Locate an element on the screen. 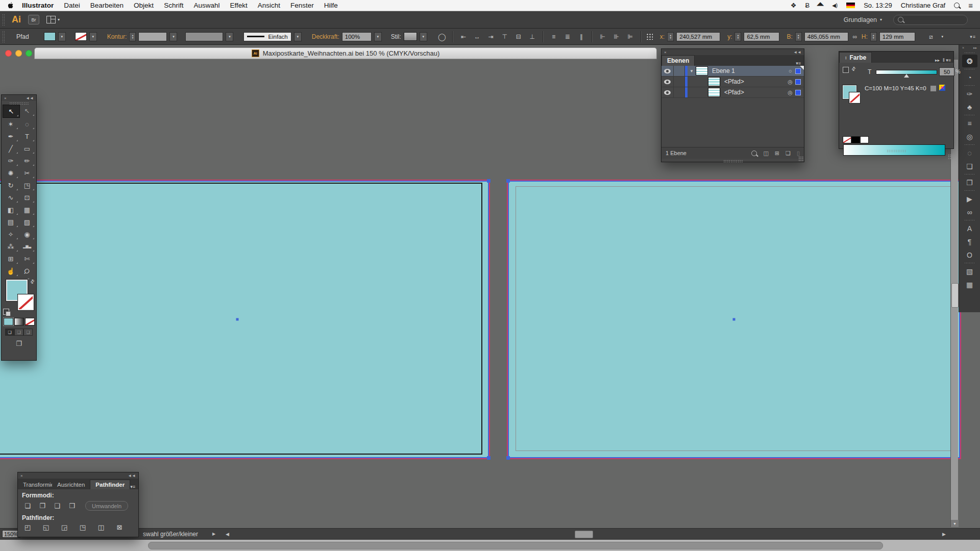 This screenshot has height=551, width=980. status-popup-icon: ▶ is located at coordinates (214, 534).